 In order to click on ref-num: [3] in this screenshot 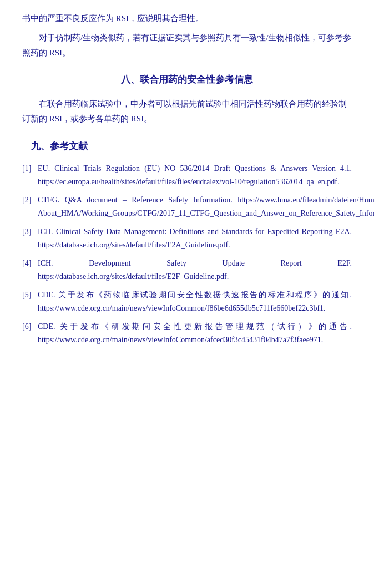, I will do `click(30, 232)`.